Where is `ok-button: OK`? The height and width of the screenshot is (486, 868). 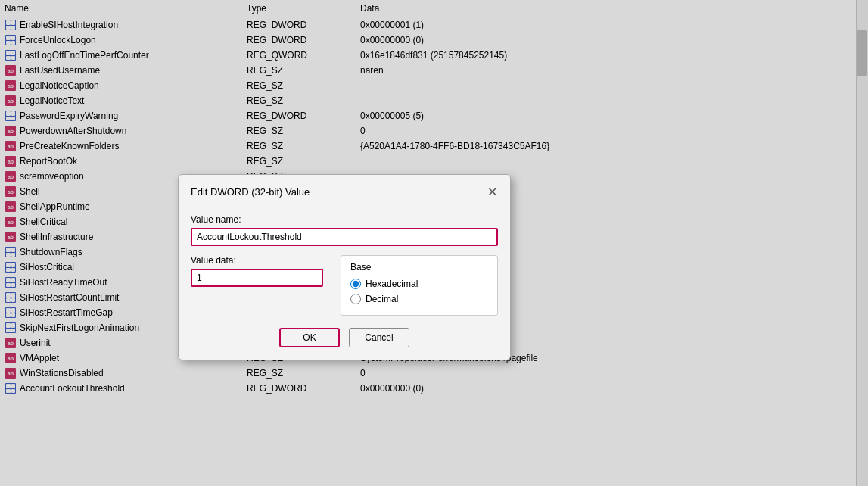
ok-button: OK is located at coordinates (310, 338).